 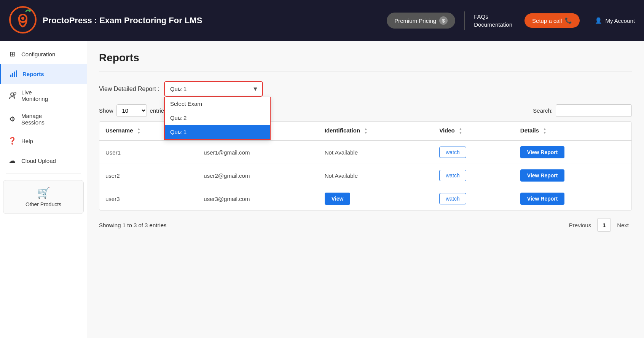 I want to click on previous-button: Previous, so click(x=580, y=225).